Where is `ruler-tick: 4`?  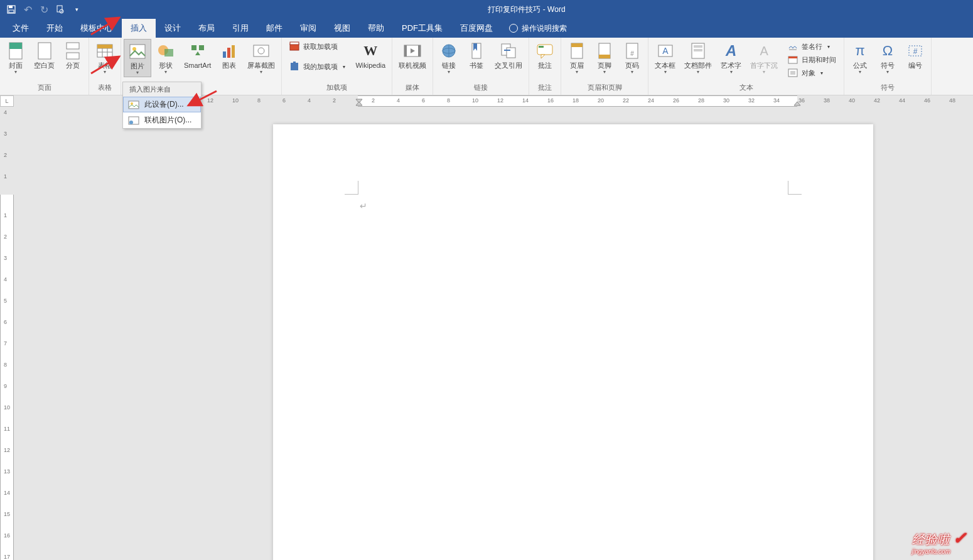
ruler-tick: 4 is located at coordinates (398, 100).